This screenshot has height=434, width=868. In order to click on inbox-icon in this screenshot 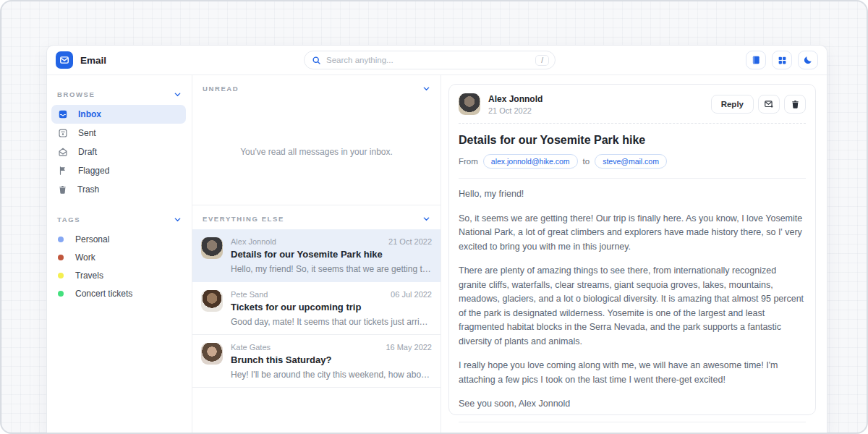, I will do `click(63, 114)`.